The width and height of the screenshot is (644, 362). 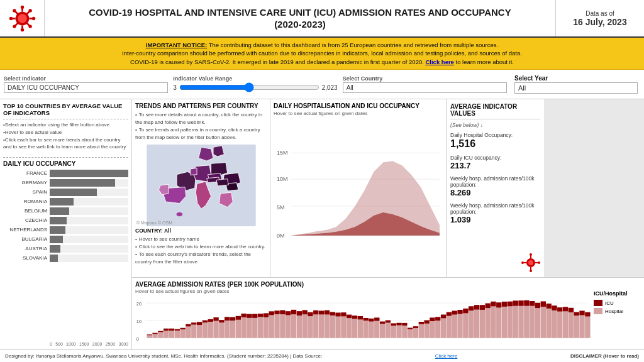 I want to click on list-item: GERMANY, so click(x=65, y=183).